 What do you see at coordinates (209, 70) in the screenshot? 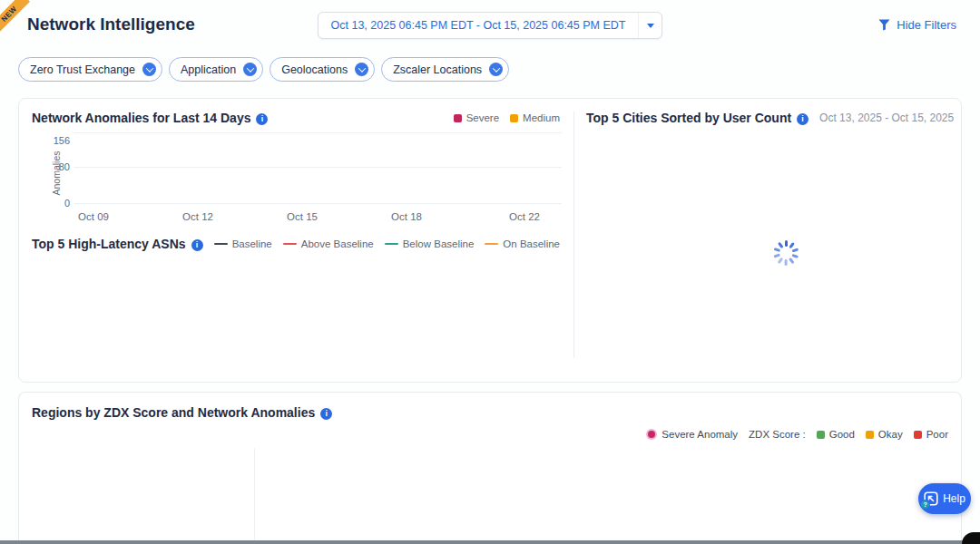
I see `filter-pill-label: Application` at bounding box center [209, 70].